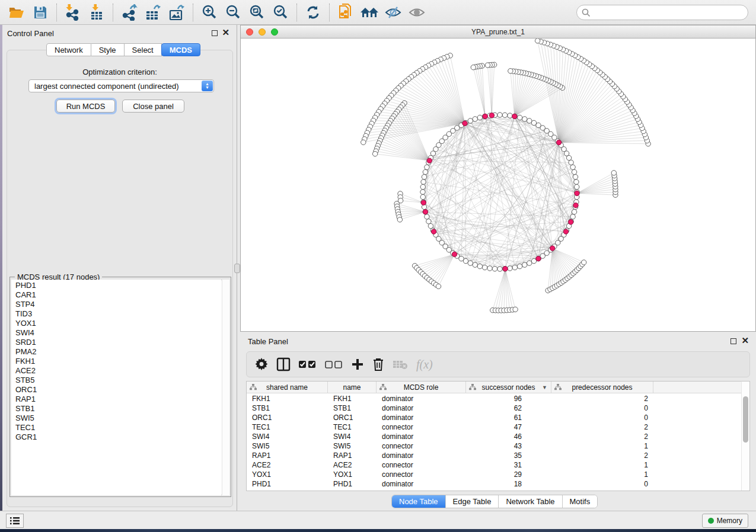  Describe the element at coordinates (108, 50) in the screenshot. I see `tab-style: Style` at that location.